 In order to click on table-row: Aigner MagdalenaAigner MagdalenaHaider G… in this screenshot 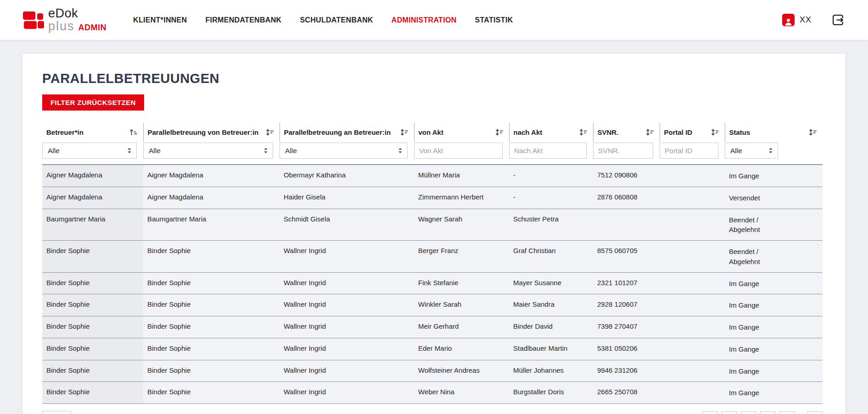, I will do `click(432, 198)`.